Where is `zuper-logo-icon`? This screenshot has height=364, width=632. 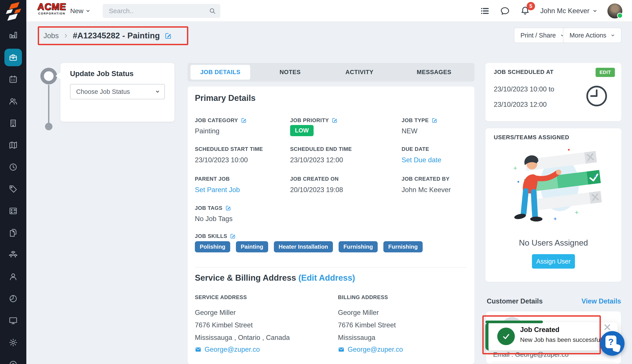
zuper-logo-icon is located at coordinates (13, 11).